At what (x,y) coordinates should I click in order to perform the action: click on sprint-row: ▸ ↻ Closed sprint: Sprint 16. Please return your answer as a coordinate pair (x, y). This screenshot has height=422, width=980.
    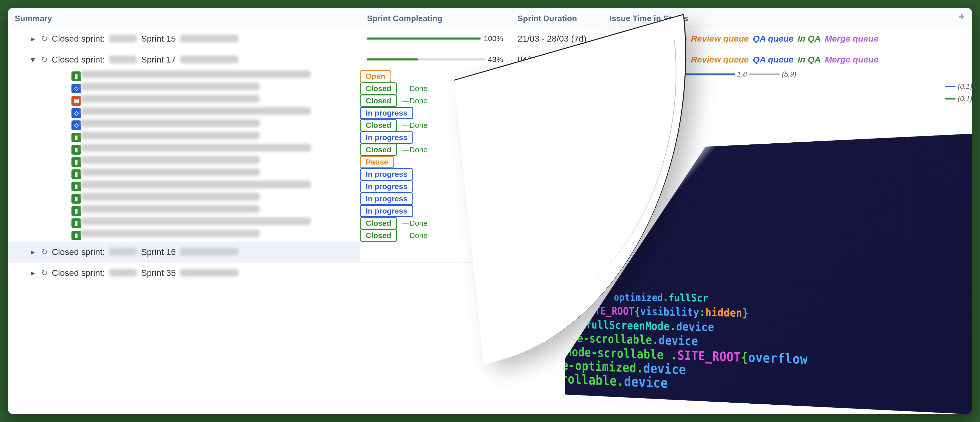
    Looking at the image, I should click on (184, 252).